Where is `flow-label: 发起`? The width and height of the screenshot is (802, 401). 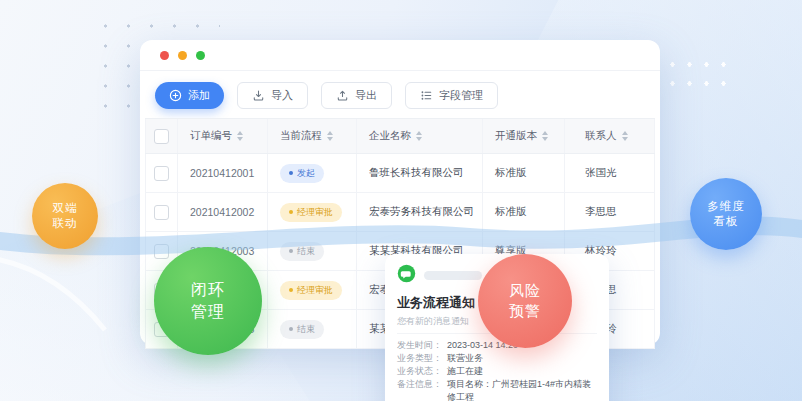
flow-label: 发起 is located at coordinates (306, 174).